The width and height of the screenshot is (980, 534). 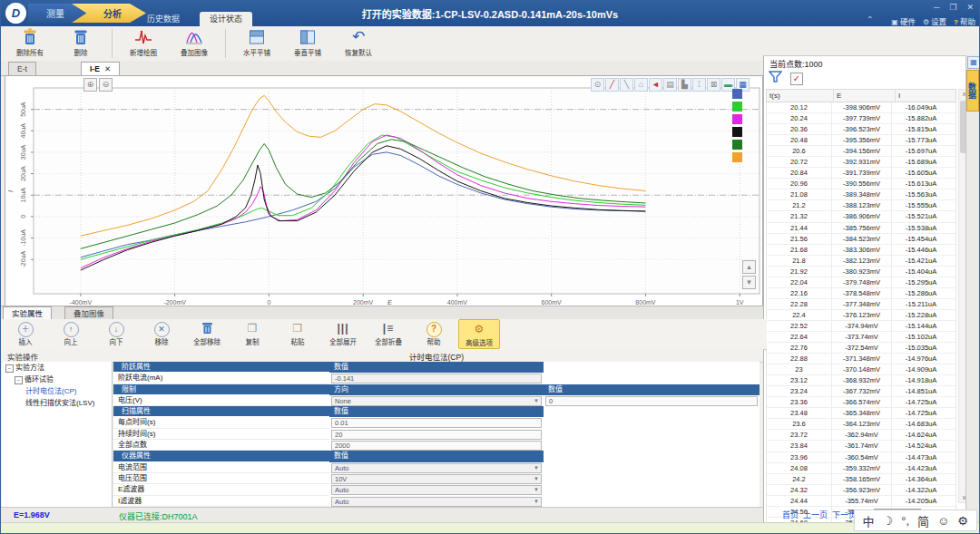 What do you see at coordinates (750, 283) in the screenshot?
I see `chart-scroll-down-icon: ▾` at bounding box center [750, 283].